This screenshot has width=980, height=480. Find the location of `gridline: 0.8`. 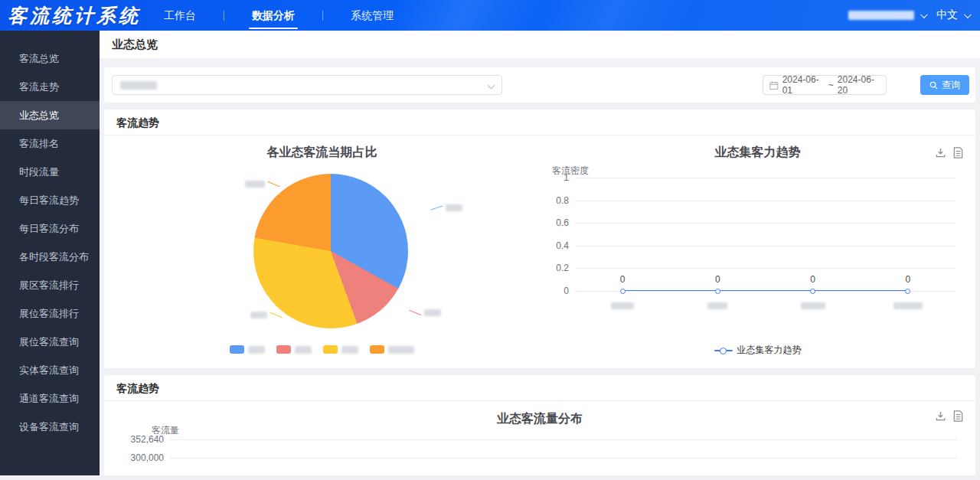

gridline: 0.8 is located at coordinates (766, 201).